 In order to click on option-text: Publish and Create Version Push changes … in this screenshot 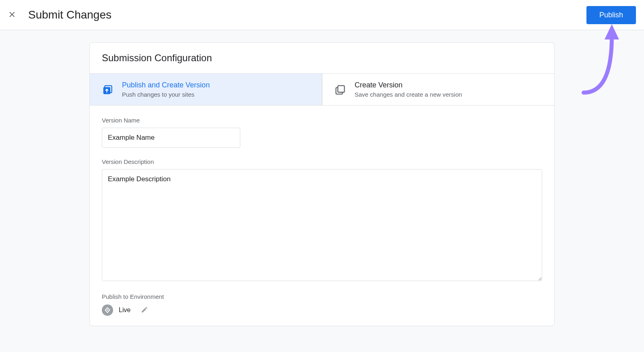, I will do `click(166, 89)`.